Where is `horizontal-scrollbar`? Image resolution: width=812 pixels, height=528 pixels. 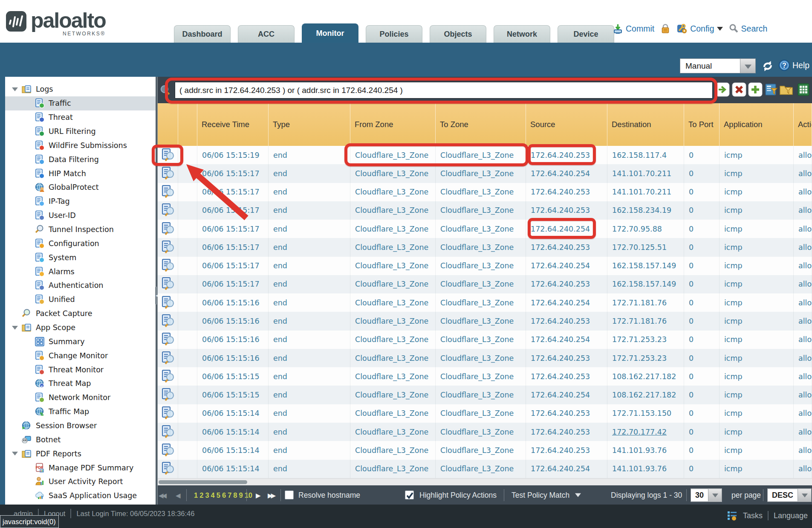
horizontal-scrollbar is located at coordinates (485, 482).